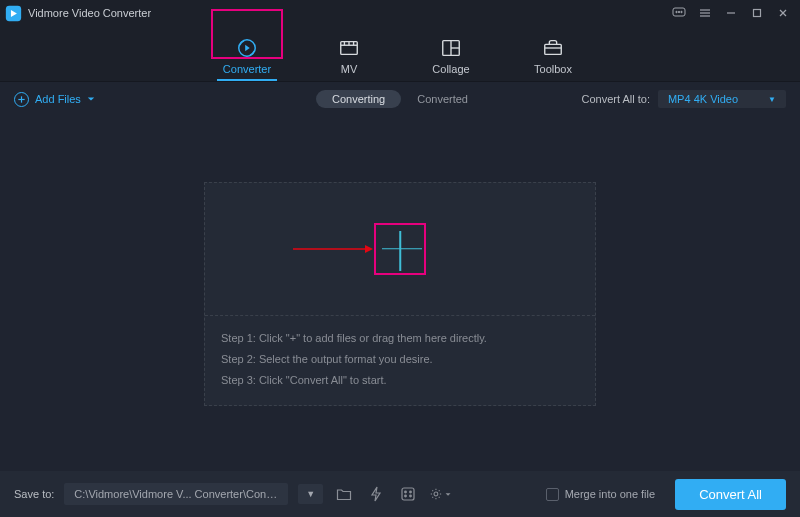 The height and width of the screenshot is (517, 800). I want to click on merge-checkbox: Merge into one file, so click(601, 494).